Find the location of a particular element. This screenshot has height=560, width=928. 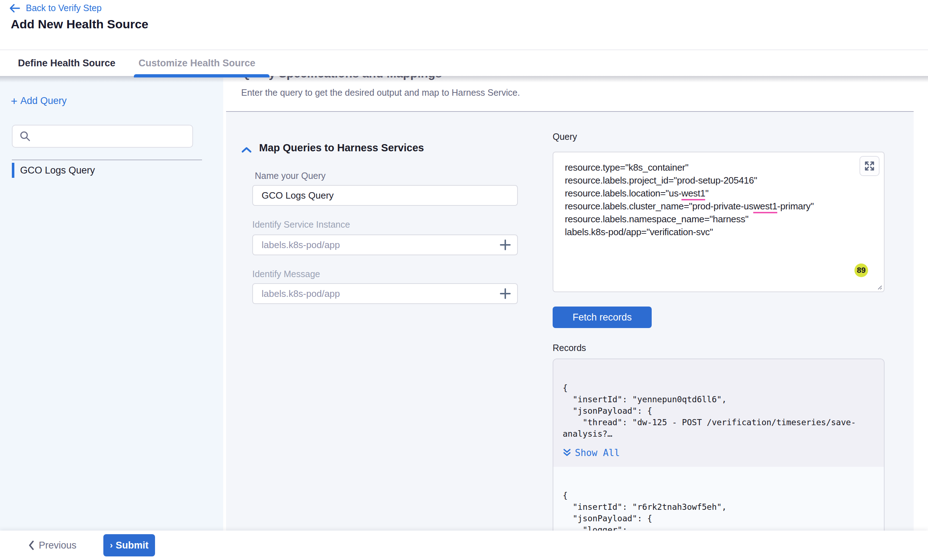

chevron-left-icon is located at coordinates (31, 545).